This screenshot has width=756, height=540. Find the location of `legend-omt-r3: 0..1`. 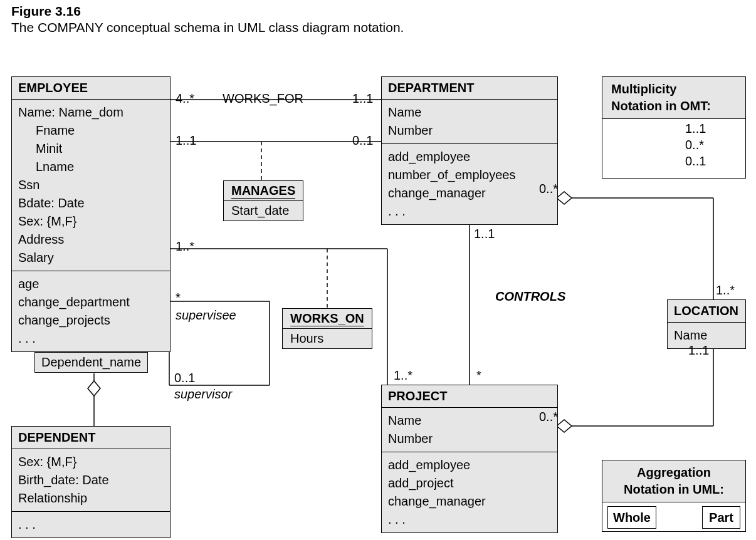

legend-omt-r3: 0..1 is located at coordinates (696, 161).